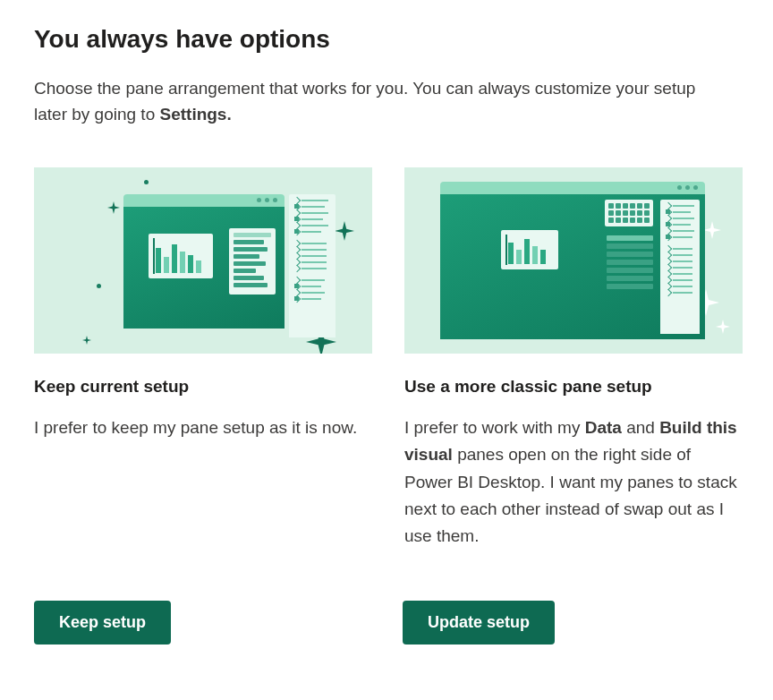  I want to click on option-classic-title: Use a more classic pane setup, so click(573, 387).